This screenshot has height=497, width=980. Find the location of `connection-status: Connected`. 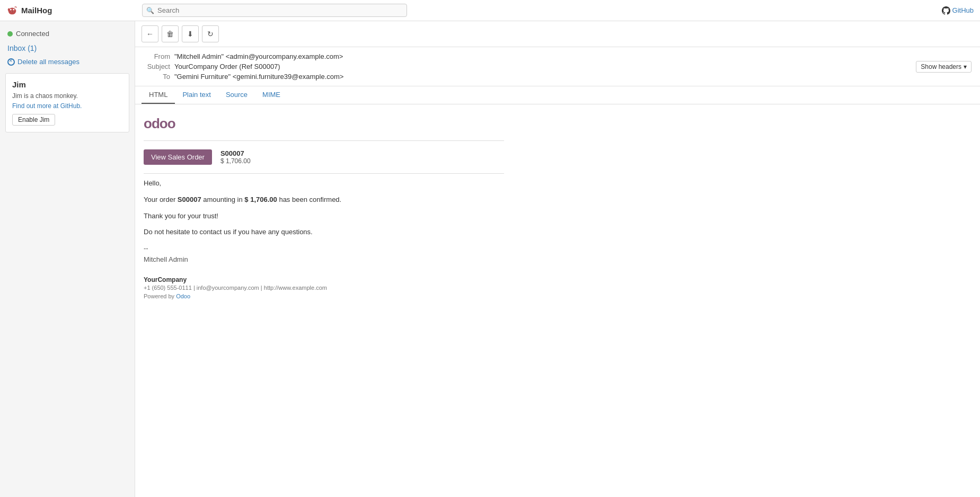

connection-status: Connected is located at coordinates (67, 34).